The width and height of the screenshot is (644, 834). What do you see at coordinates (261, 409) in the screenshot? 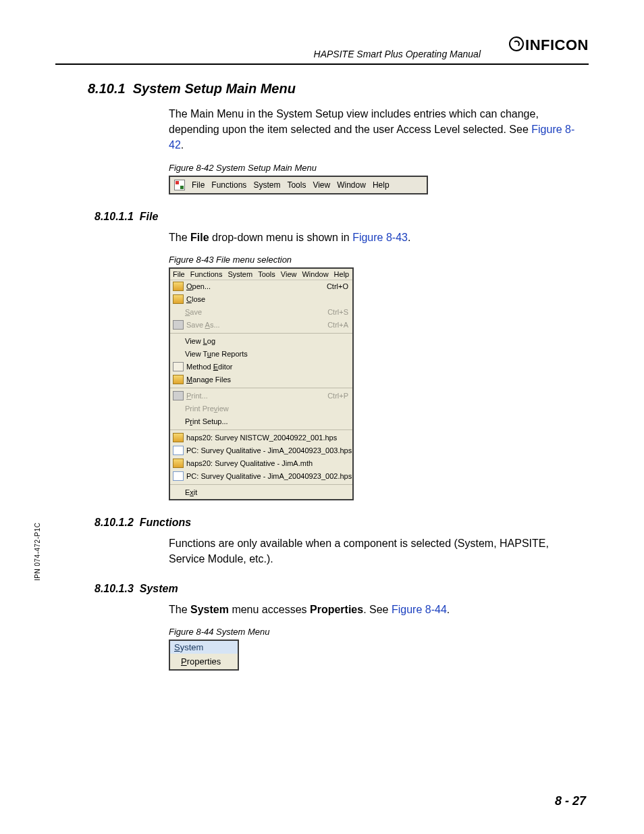
I see `file-menu-item: Print Preview` at bounding box center [261, 409].